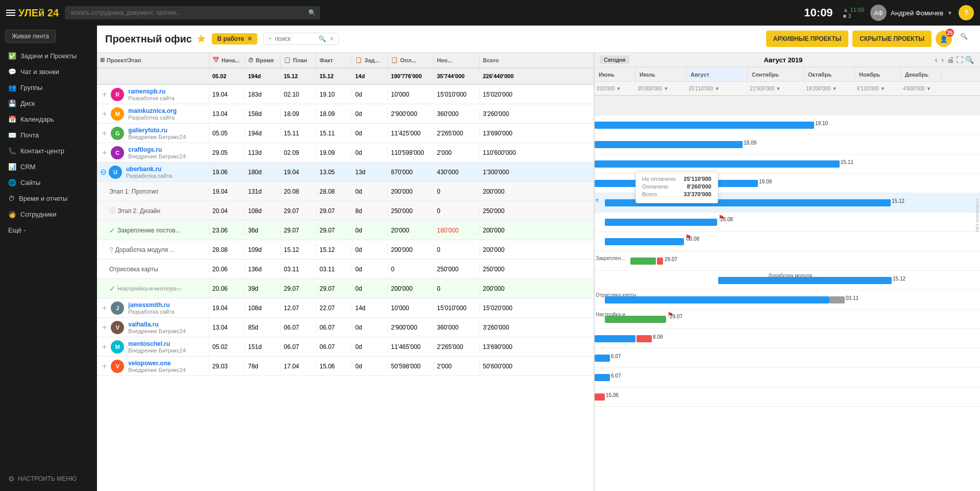  I want to click on search-bar: 🔍, so click(192, 13).